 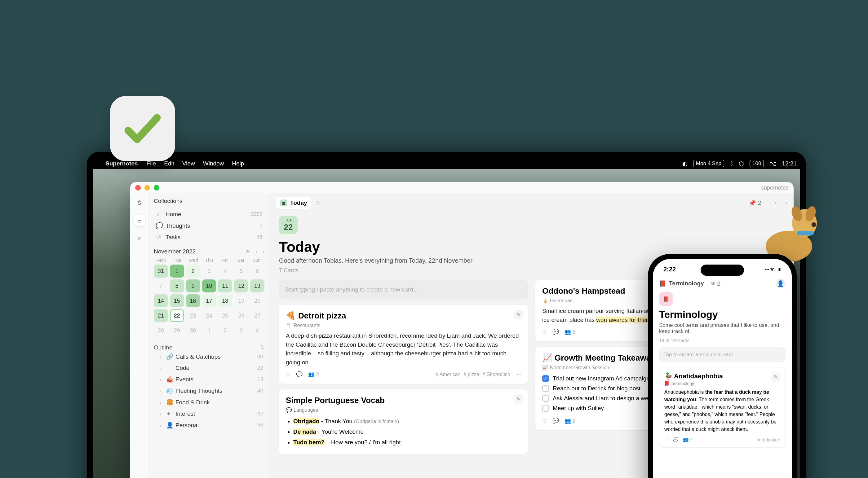 I want to click on menu-help: Help, so click(x=238, y=164).